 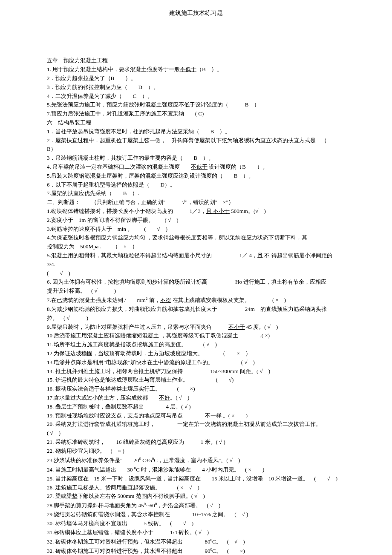 What do you see at coordinates (196, 470) in the screenshot?
I see `judge-line: 24. 当施工时期最高气温超出 30 0C 时，混淆沙浆能够在 4 小时内用完。…` at bounding box center [196, 470].